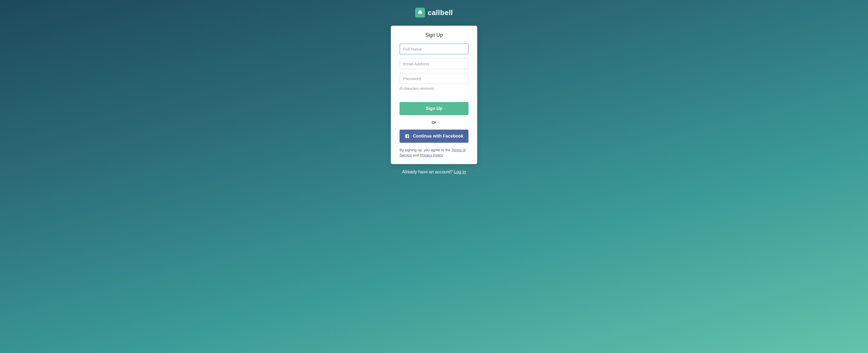 The image size is (868, 353). I want to click on password-hint: (6 characters minimum), so click(434, 89).